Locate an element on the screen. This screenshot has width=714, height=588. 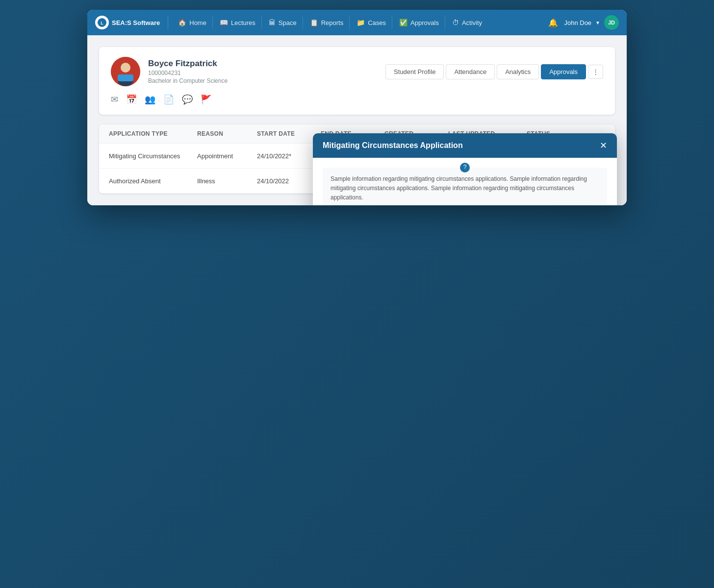
navbar-right: 🔔 John Doe ▼ JD is located at coordinates (584, 23).